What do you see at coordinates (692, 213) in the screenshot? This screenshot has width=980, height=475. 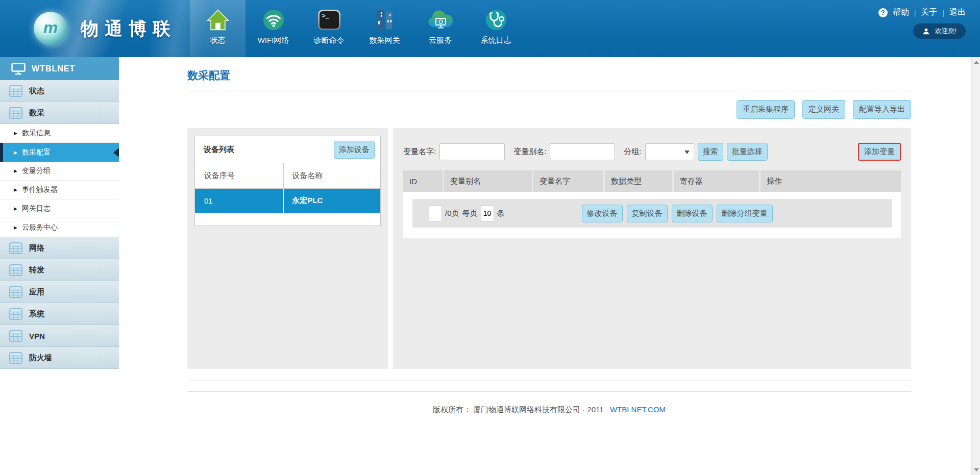 I see `delete-device-button: 删除设备` at bounding box center [692, 213].